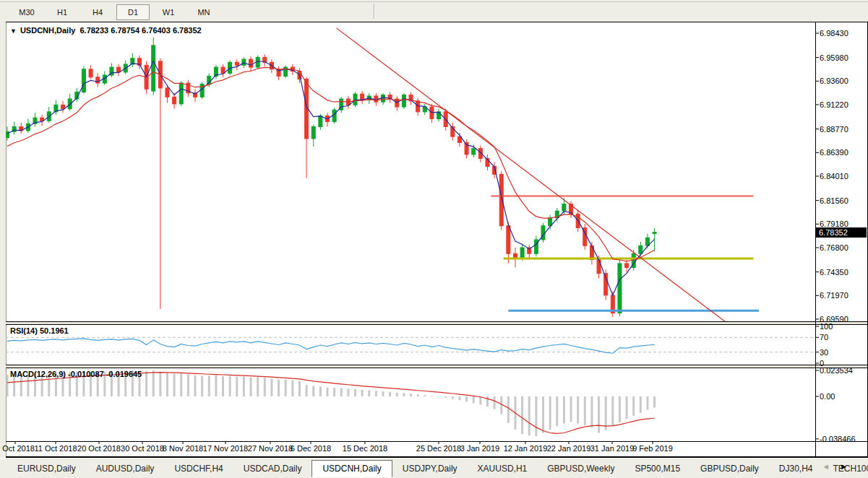 The height and width of the screenshot is (478, 868). I want to click on date-axis-label: 11 Oct 2018, so click(55, 448).